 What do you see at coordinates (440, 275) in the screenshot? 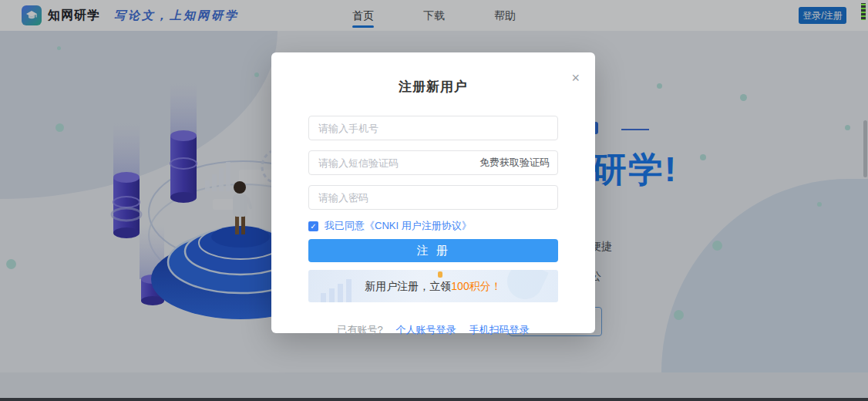
I see `gift-icon` at bounding box center [440, 275].